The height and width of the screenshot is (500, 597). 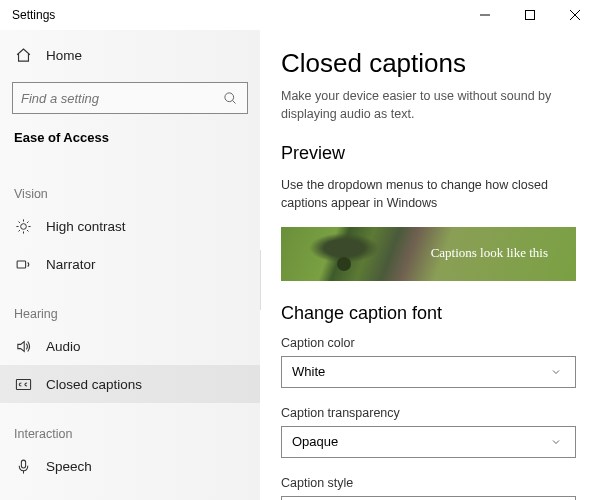 I want to click on sidebar-section-title: Ease of Access, so click(x=130, y=144).